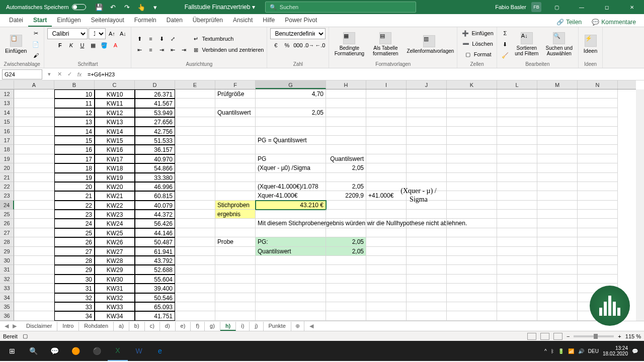  What do you see at coordinates (427, 269) in the screenshot?
I see `cell-J31` at bounding box center [427, 269].